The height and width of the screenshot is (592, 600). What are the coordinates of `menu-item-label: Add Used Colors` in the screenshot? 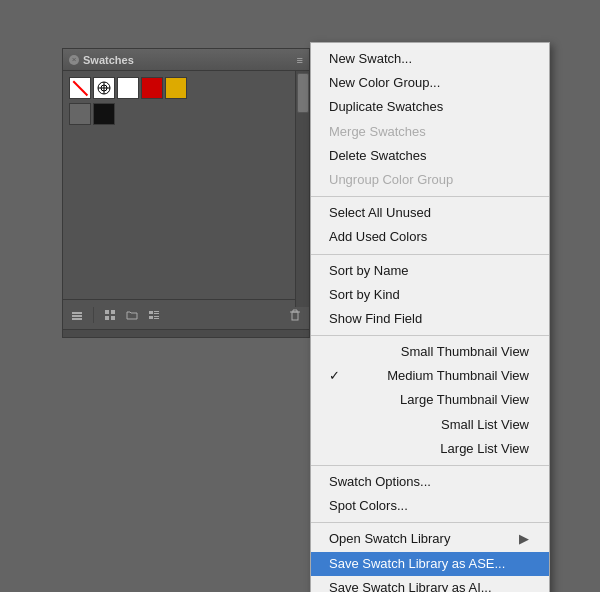 It's located at (378, 237).